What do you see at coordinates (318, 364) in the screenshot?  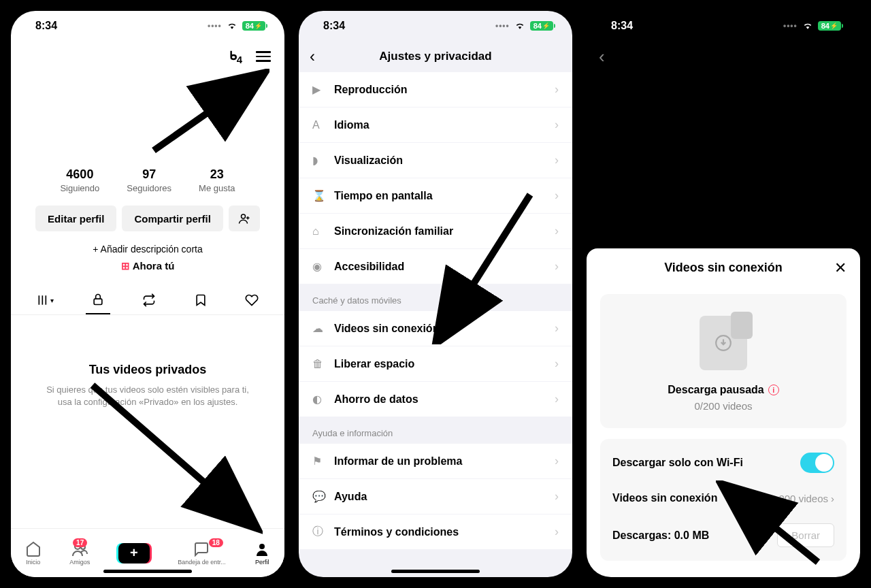 I see `trash-icon: 🗑` at bounding box center [318, 364].